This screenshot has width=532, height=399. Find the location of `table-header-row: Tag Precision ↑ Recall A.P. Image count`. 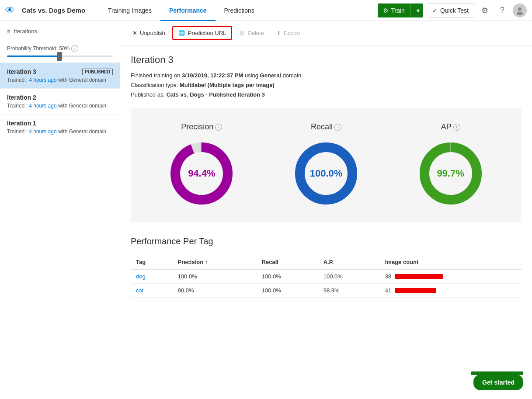

table-header-row: Tag Precision ↑ Recall A.P. Image count is located at coordinates (326, 262).